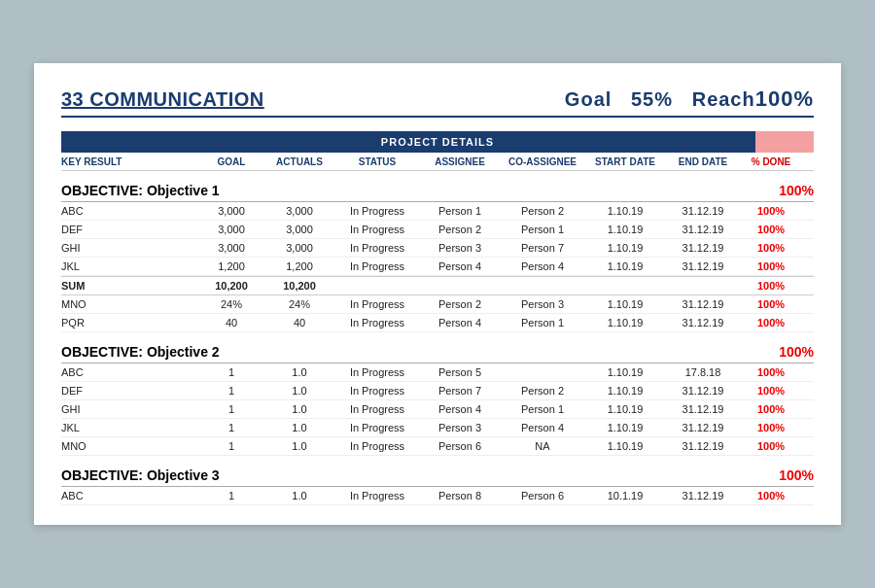 Image resolution: width=875 pixels, height=588 pixels. What do you see at coordinates (299, 286) in the screenshot?
I see `sum-actuals: 10,200` at bounding box center [299, 286].